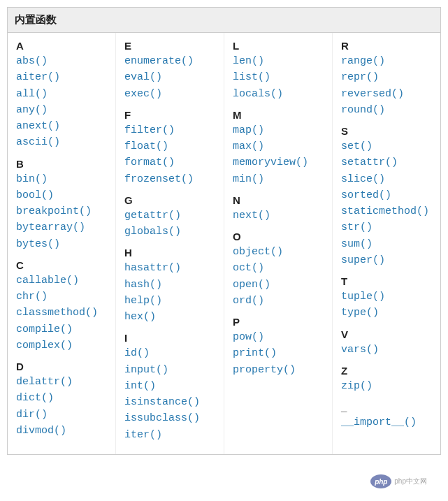 The width and height of the screenshot is (448, 501). I want to click on function-link: open(), so click(280, 285).